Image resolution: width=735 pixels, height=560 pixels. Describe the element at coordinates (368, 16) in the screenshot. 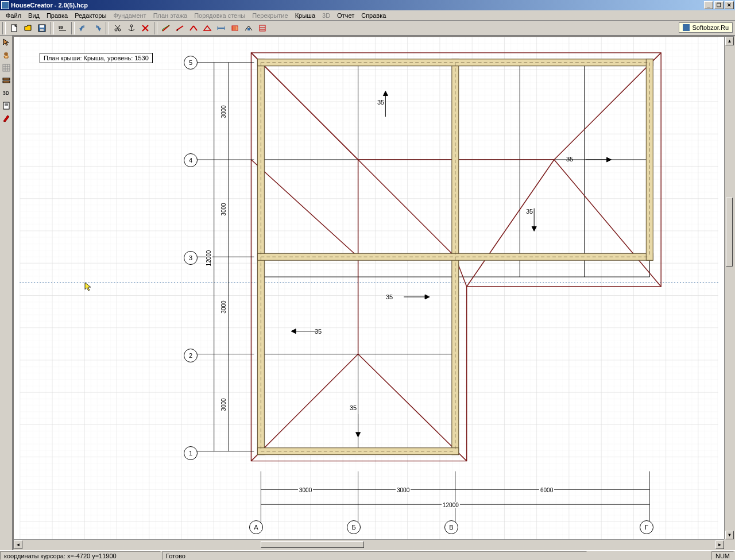

I see `menu-bar: Файл Вид Правка Редакторы Фундамент План…` at that location.